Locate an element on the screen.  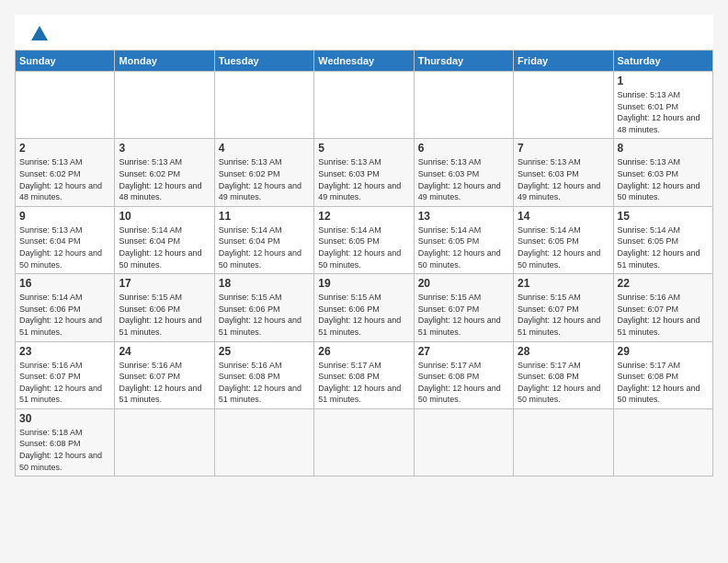
day-number: 27 is located at coordinates (463, 351).